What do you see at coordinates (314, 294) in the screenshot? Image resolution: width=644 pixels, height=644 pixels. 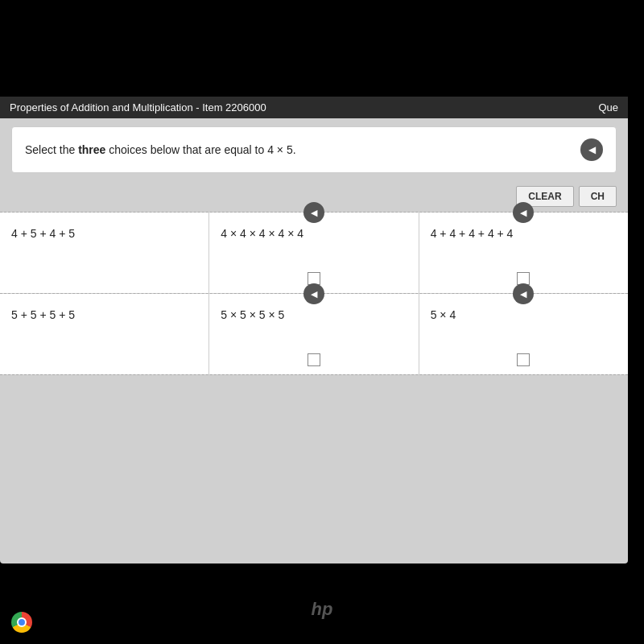 I see `choice-5-audio-button: ◀` at bounding box center [314, 294].